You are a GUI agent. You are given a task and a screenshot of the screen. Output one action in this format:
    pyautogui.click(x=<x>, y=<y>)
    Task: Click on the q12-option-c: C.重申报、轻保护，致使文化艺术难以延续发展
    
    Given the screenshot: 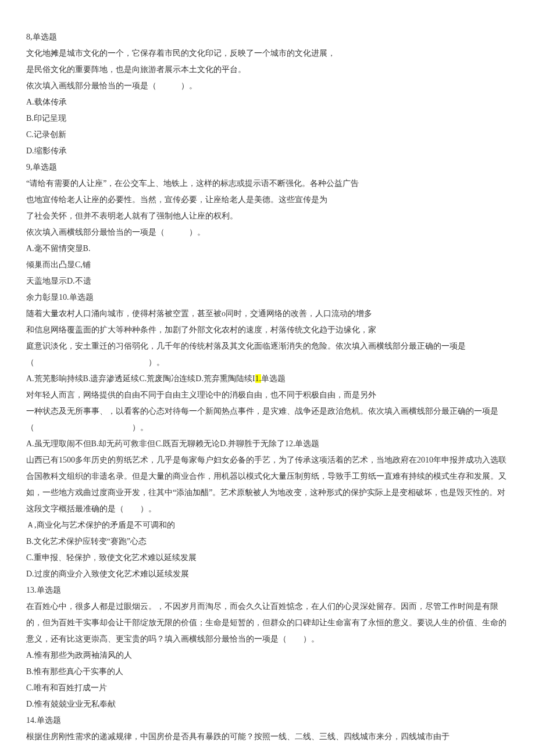 What is the action you would take?
    pyautogui.click(x=268, y=558)
    